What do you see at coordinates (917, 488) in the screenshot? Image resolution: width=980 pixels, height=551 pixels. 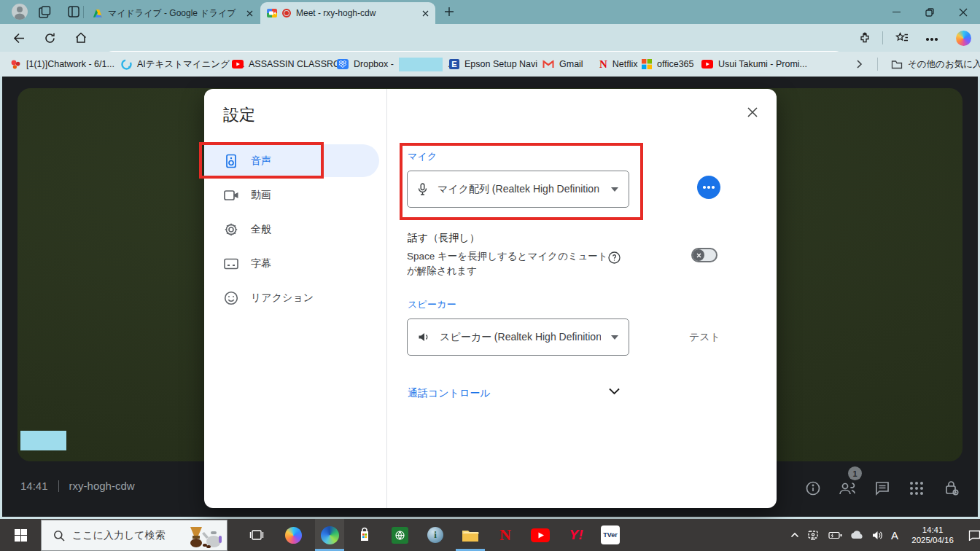 I see `activities-grid-icon` at bounding box center [917, 488].